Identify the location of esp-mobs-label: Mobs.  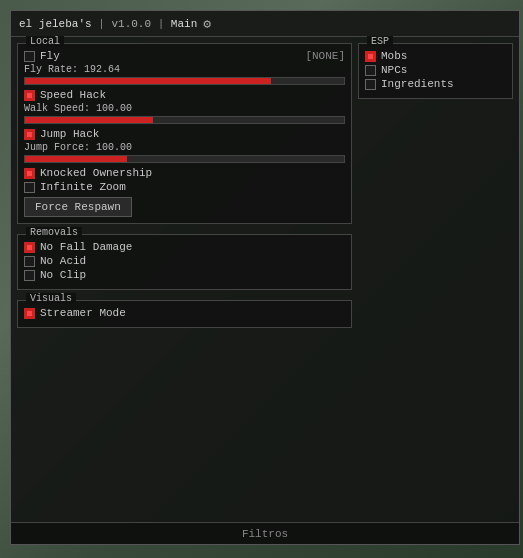
(394, 56).